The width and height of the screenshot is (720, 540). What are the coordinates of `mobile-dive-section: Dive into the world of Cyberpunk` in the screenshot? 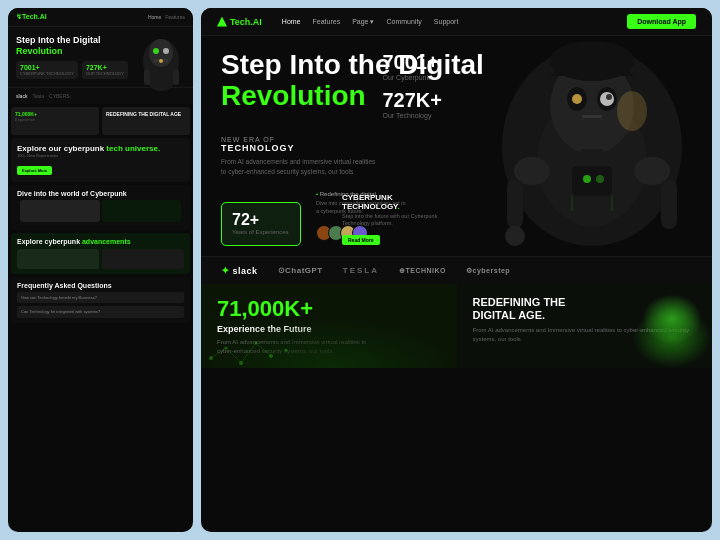 It's located at (100, 208).